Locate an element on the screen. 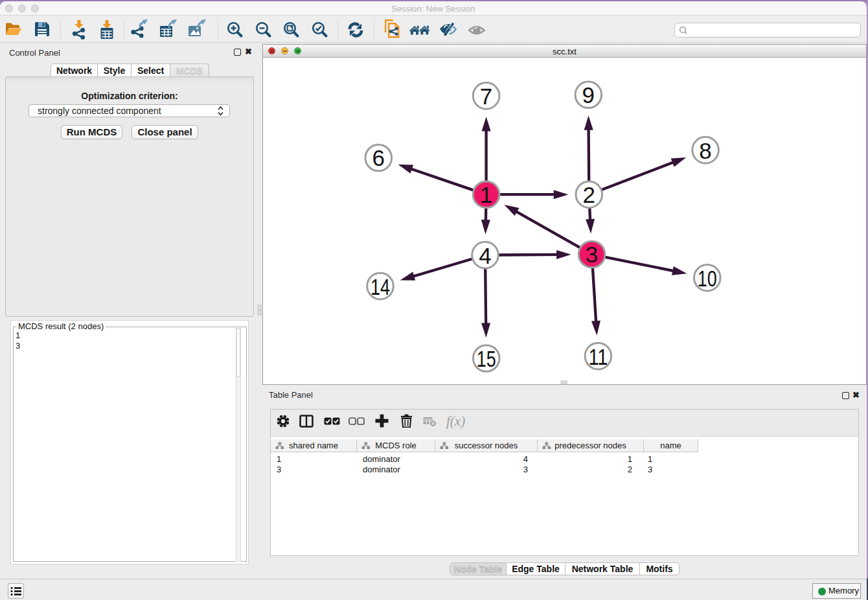 This screenshot has height=600, width=868. svg-text: 9 is located at coordinates (588, 95).